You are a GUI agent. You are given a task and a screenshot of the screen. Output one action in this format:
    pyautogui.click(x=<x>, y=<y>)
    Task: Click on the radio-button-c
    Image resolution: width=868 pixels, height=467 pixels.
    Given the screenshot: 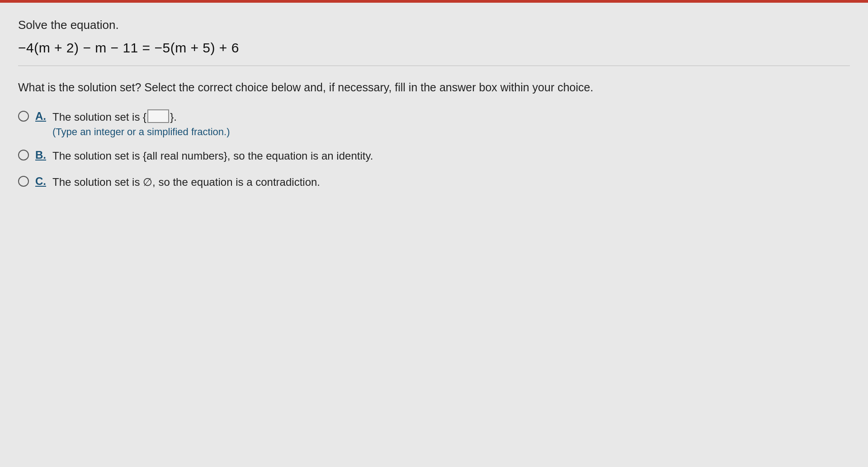 What is the action you would take?
    pyautogui.click(x=24, y=181)
    